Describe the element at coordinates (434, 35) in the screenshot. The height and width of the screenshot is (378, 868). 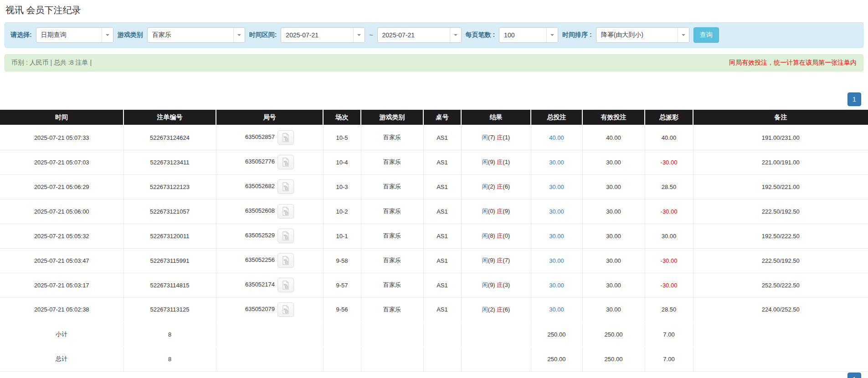
I see `filter-bar: 请选择: 日期查询 游戏类别 百家乐 时间区间: 2025-07-21 ~ 20…` at that location.